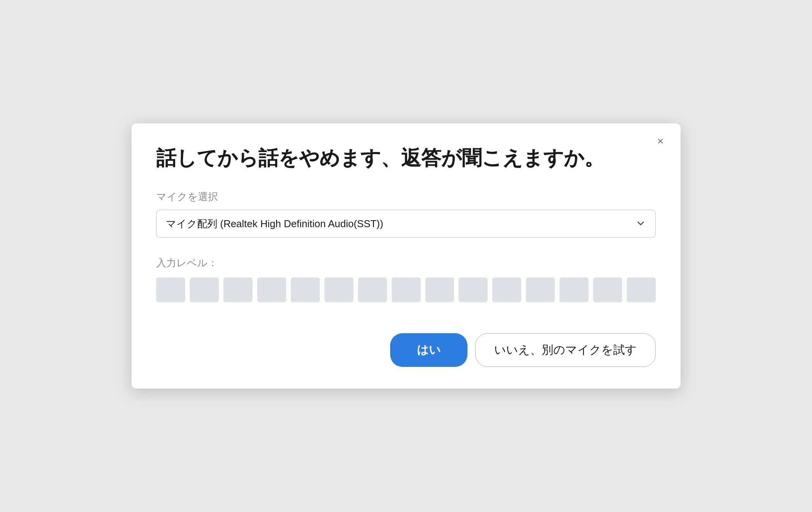 The height and width of the screenshot is (512, 812). Describe the element at coordinates (406, 158) in the screenshot. I see `dialog-title: 話してから話をやめます、返答が聞こえますか。` at that location.